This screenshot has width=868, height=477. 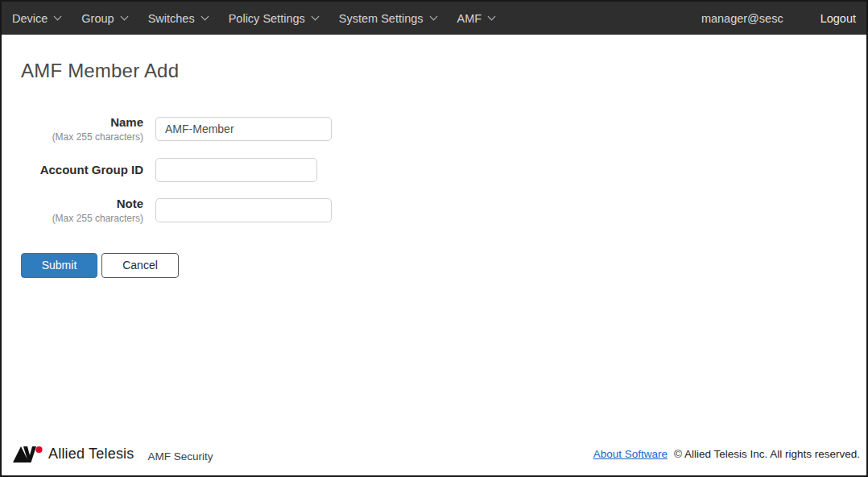 What do you see at coordinates (237, 170) in the screenshot?
I see `account-group-id-input-col` at bounding box center [237, 170].